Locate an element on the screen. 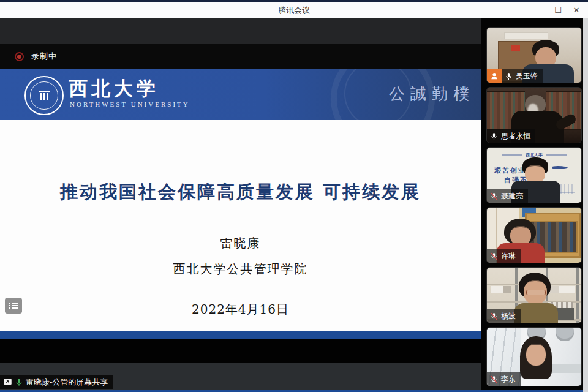 This screenshot has height=392, width=588. participant-tile-niejianliang: 西北大学 艰苦创业 自强不 is located at coordinates (534, 175).